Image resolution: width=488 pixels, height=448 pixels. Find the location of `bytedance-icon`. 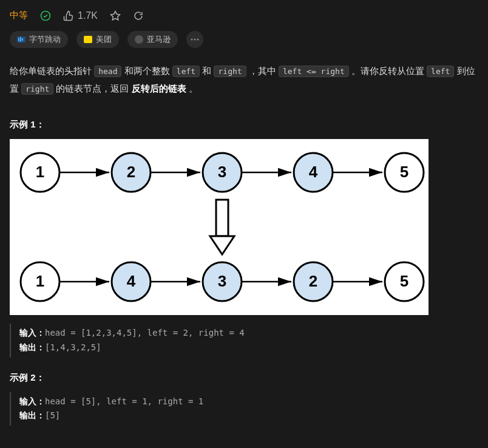

bytedance-icon is located at coordinates (21, 39).